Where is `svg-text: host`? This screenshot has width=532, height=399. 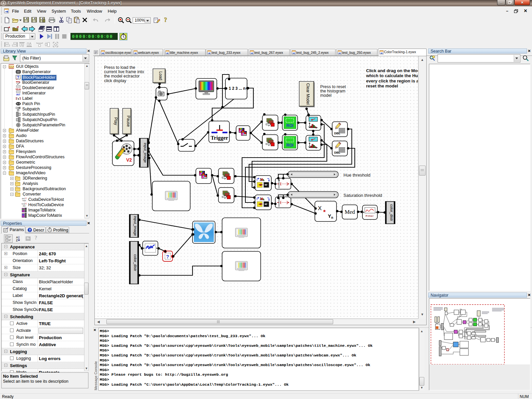 svg-text: host is located at coordinates (25, 200).